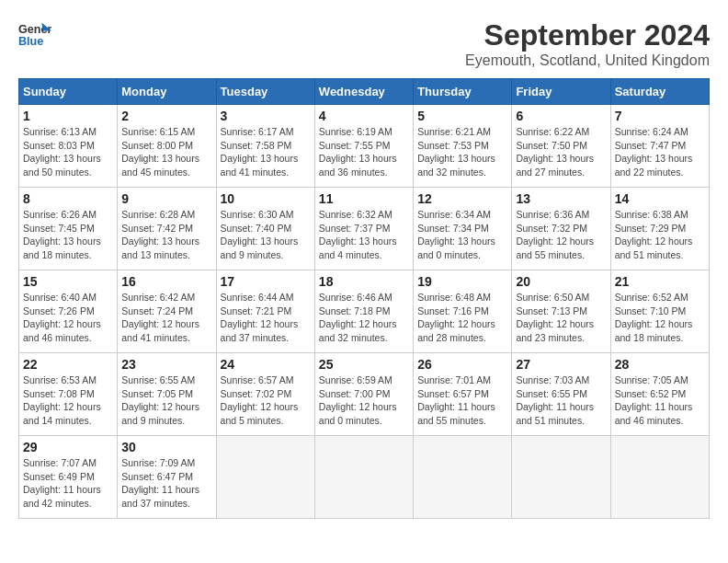 This screenshot has width=728, height=563. Describe the element at coordinates (364, 282) in the screenshot. I see `day-number: 18` at that location.